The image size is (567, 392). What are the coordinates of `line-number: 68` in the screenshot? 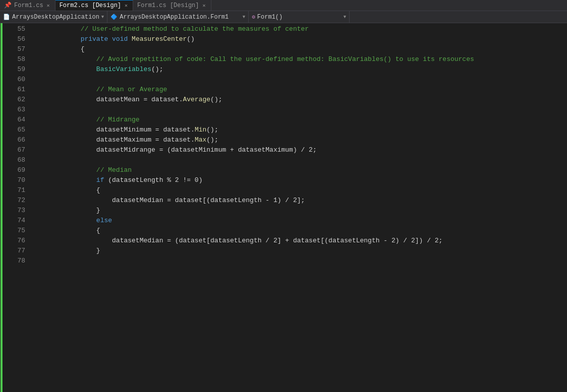 It's located at (14, 160).